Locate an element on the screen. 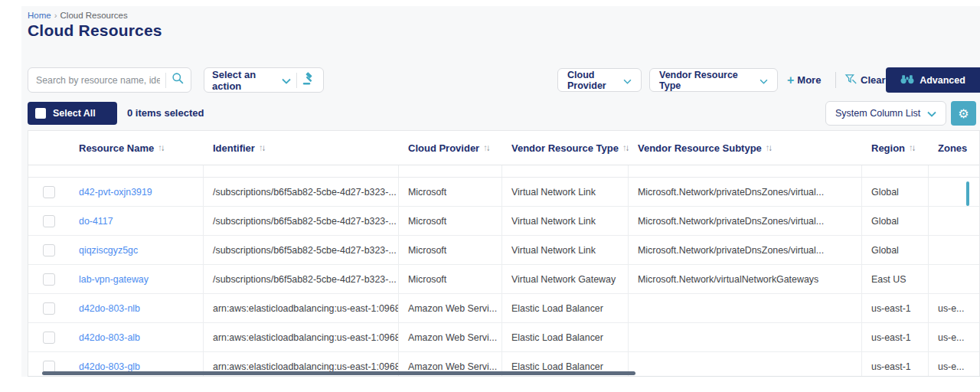 This screenshot has height=392, width=980. header-zones: Zones is located at coordinates (954, 148).